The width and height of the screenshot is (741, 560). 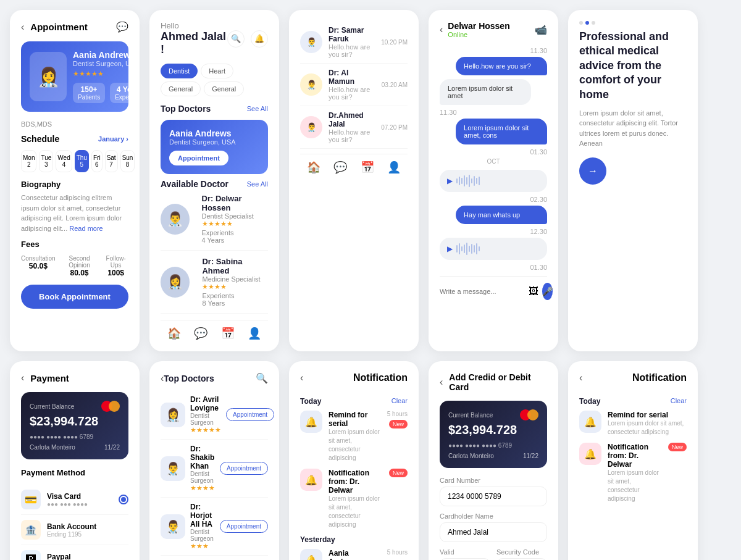 I want to click on play-button-2: ▶, so click(x=450, y=249).